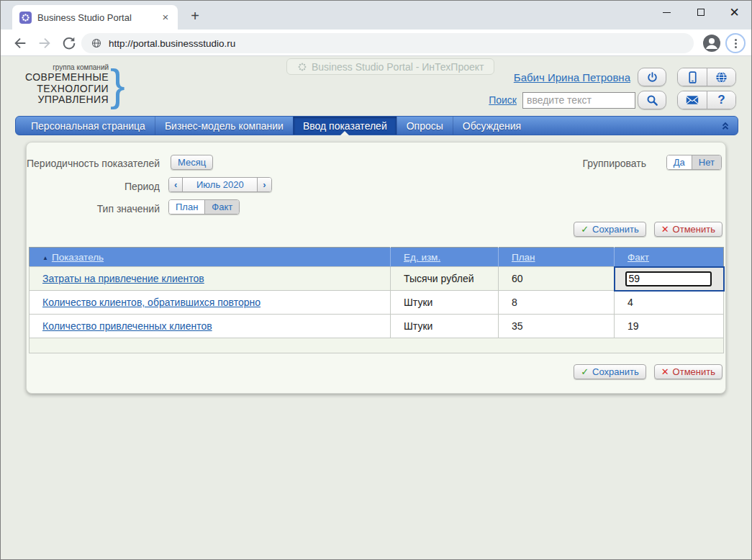 The width and height of the screenshot is (752, 560). Describe the element at coordinates (652, 77) in the screenshot. I see `logout-button` at that location.